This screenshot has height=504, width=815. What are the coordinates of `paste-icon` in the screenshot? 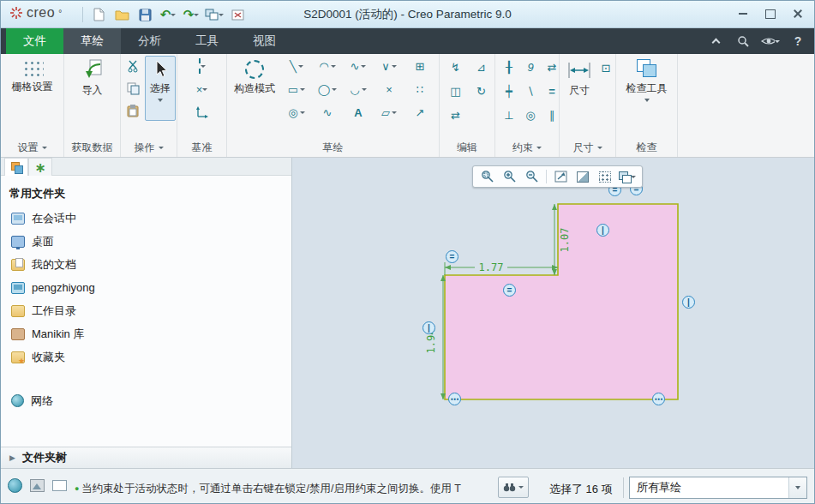 It's located at (133, 111).